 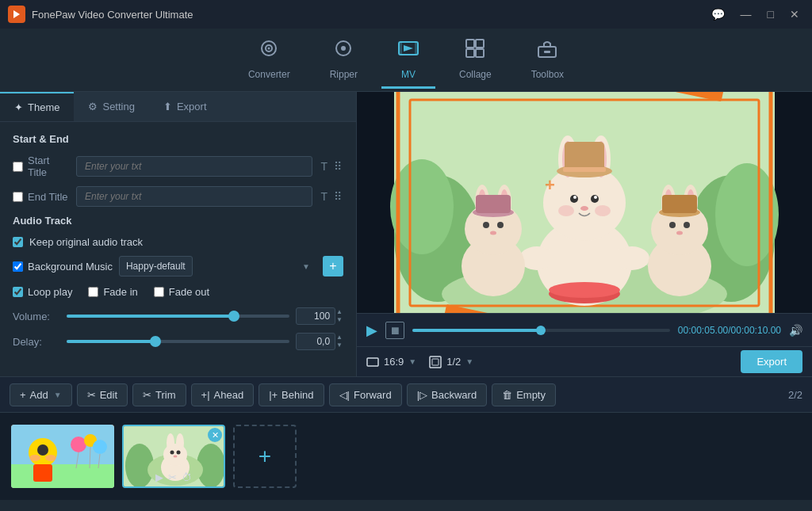 What do you see at coordinates (270, 60) in the screenshot?
I see `nav-converter: Converter` at bounding box center [270, 60].